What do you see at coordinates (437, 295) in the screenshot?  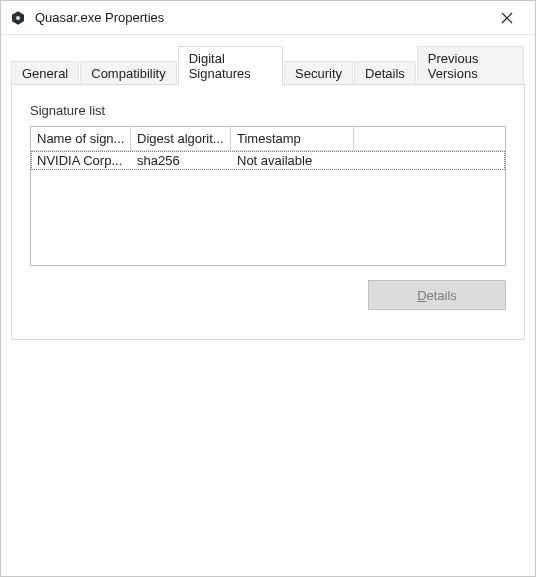 I see `details-button: Details` at bounding box center [437, 295].